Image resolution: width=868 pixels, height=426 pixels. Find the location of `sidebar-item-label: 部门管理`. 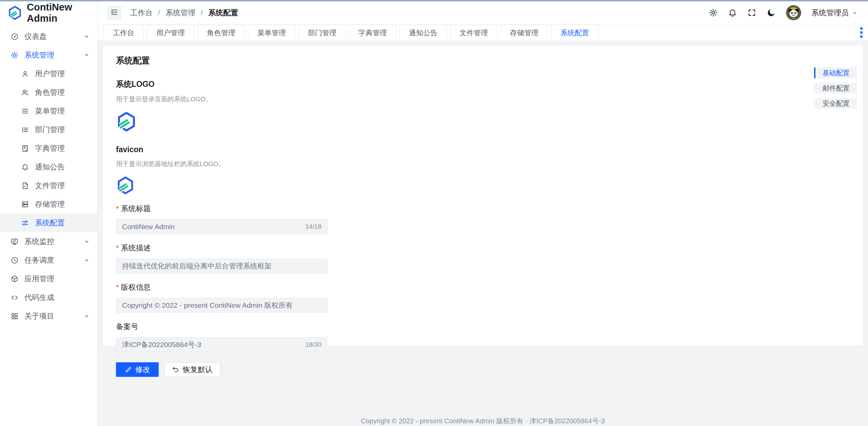

sidebar-item-label: 部门管理 is located at coordinates (50, 130).